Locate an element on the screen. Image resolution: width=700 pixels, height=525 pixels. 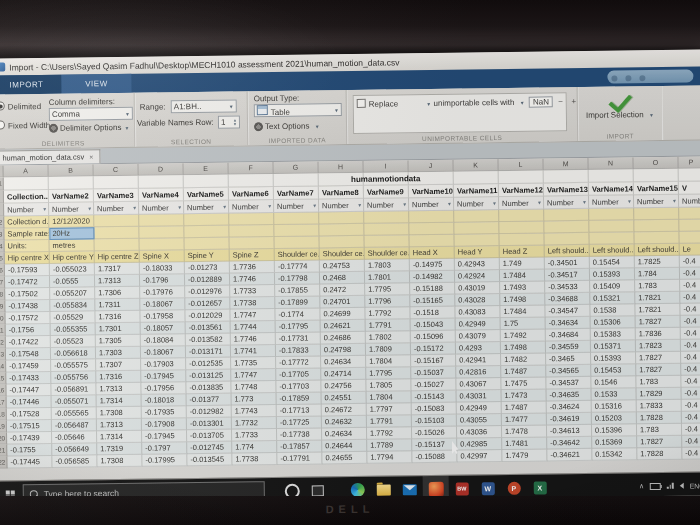
data-cell: -0.055834 is located at coordinates (72, 306).